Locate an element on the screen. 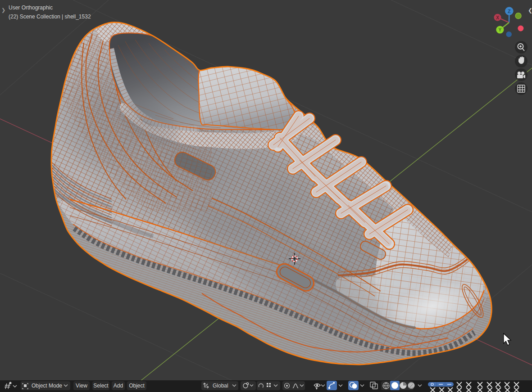 The image size is (532, 392). svg-text: View is located at coordinates (82, 386).